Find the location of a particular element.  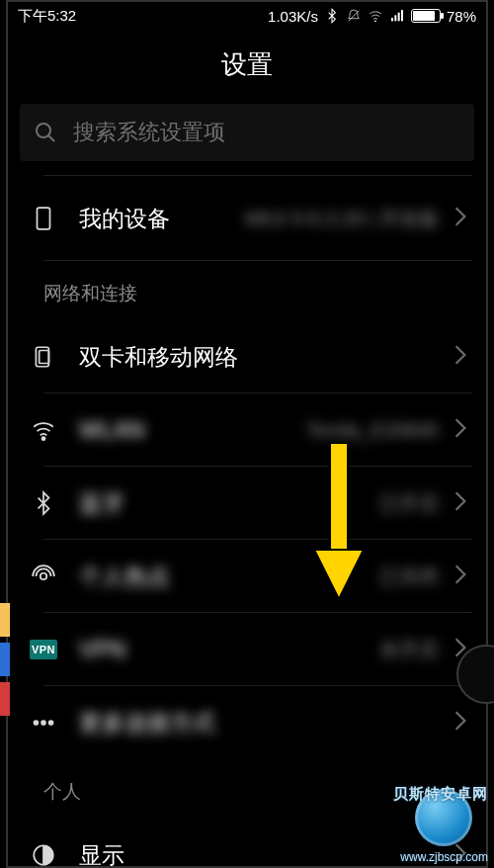

row-value: 未开启 is located at coordinates (409, 651).